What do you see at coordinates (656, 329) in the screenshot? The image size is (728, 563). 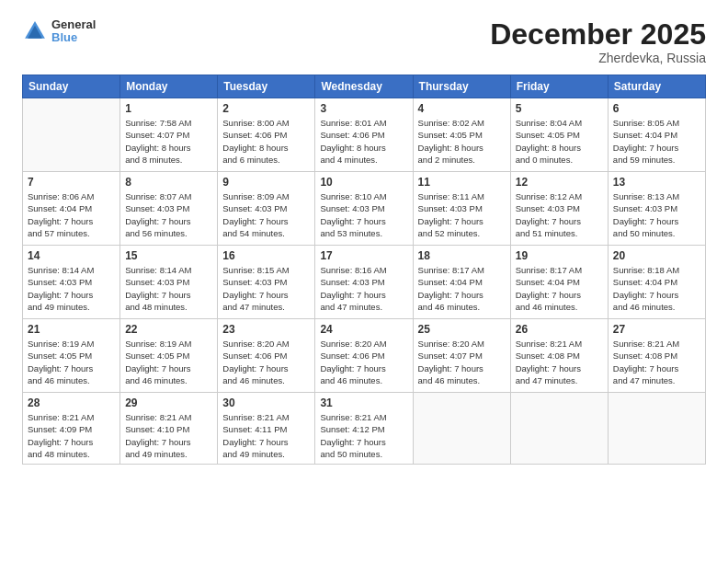 I see `day-number: 27` at bounding box center [656, 329].